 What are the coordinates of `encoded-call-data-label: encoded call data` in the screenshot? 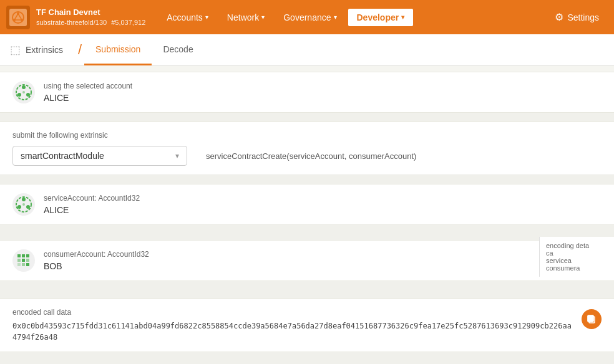 It's located at (294, 312).